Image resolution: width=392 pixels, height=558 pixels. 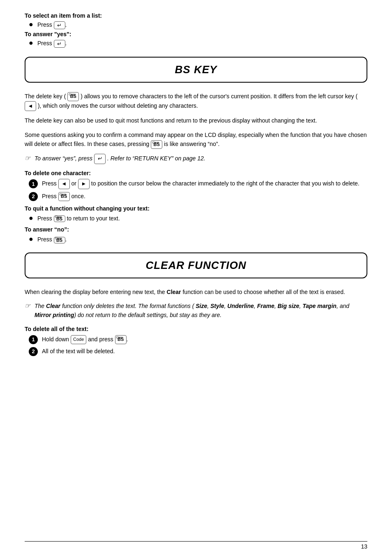 What do you see at coordinates (28, 306) in the screenshot?
I see `note-icon-2: ☞` at bounding box center [28, 306].